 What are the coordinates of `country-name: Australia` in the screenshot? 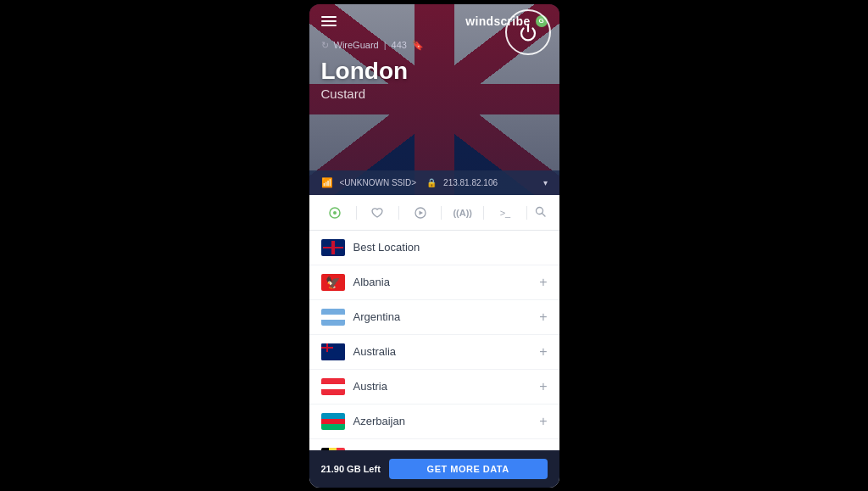 It's located at (442, 351).